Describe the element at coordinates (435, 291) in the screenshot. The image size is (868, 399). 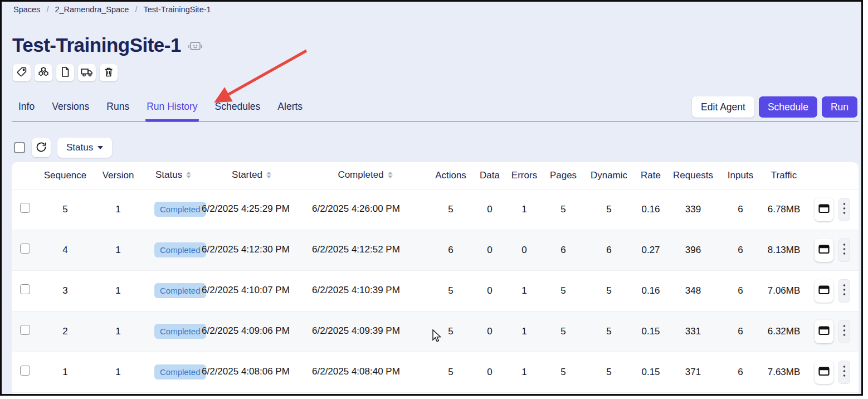
I see `table-row: 3 1 Completed 6/2/2025 4:10:07 PM 6/2/20…` at that location.